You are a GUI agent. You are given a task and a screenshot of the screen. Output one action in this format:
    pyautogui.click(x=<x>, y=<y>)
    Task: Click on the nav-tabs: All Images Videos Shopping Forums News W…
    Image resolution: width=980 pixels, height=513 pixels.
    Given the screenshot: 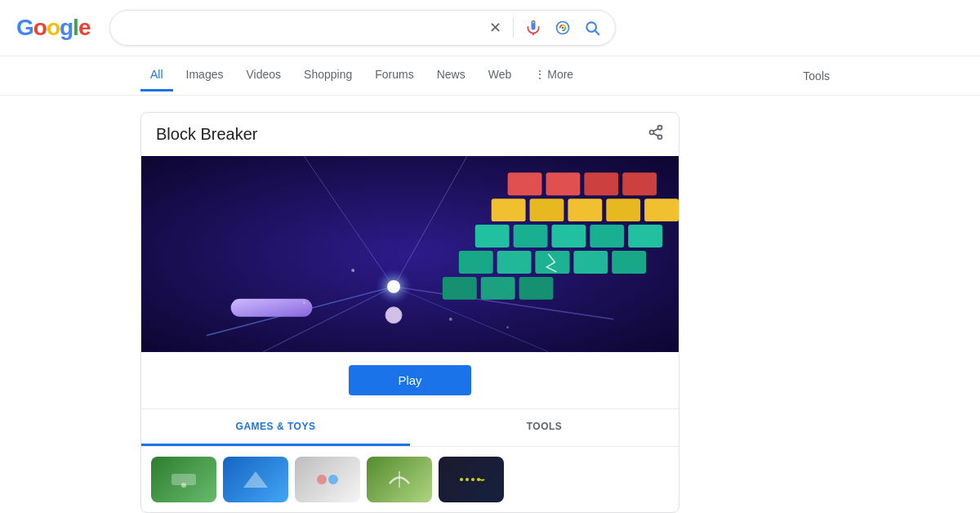 What is the action you would take?
    pyautogui.click(x=490, y=76)
    